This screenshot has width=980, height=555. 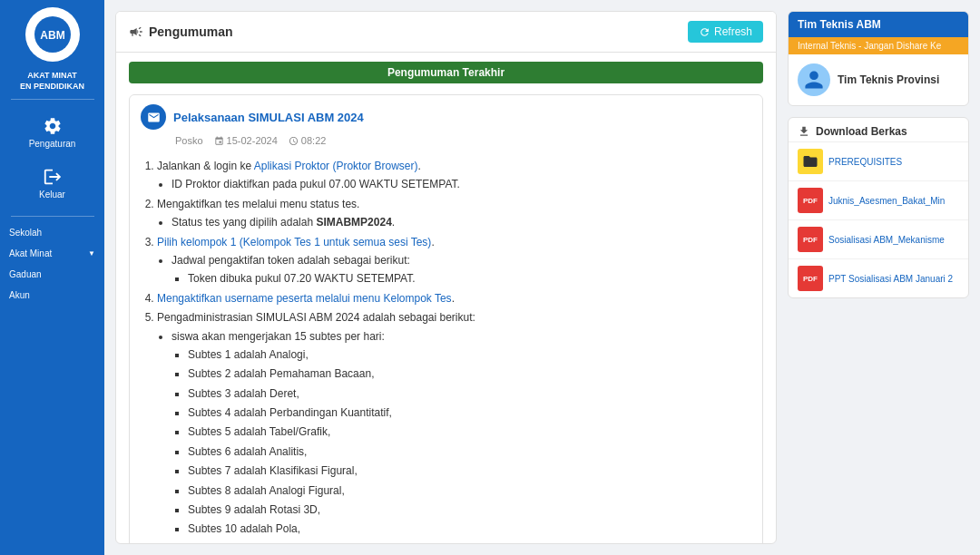 I want to click on sidebar-nav: Pengaturan Keluar, so click(x=53, y=158).